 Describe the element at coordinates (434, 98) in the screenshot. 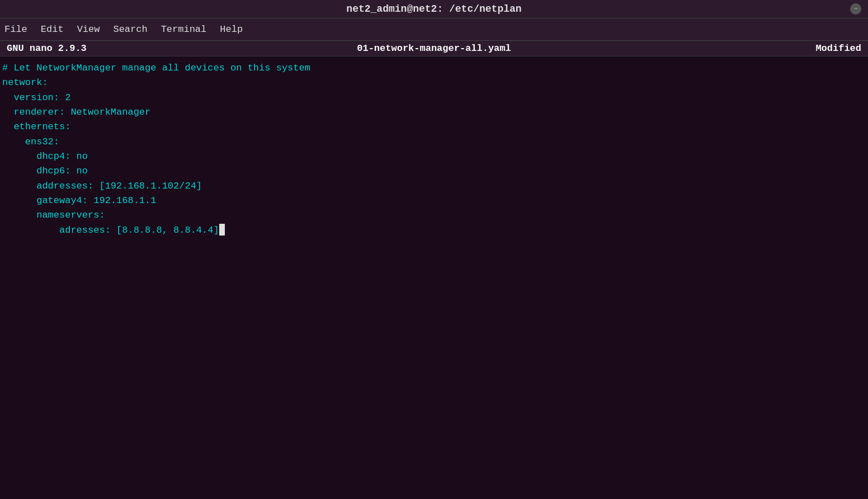

I see `line-version: version: 2` at that location.